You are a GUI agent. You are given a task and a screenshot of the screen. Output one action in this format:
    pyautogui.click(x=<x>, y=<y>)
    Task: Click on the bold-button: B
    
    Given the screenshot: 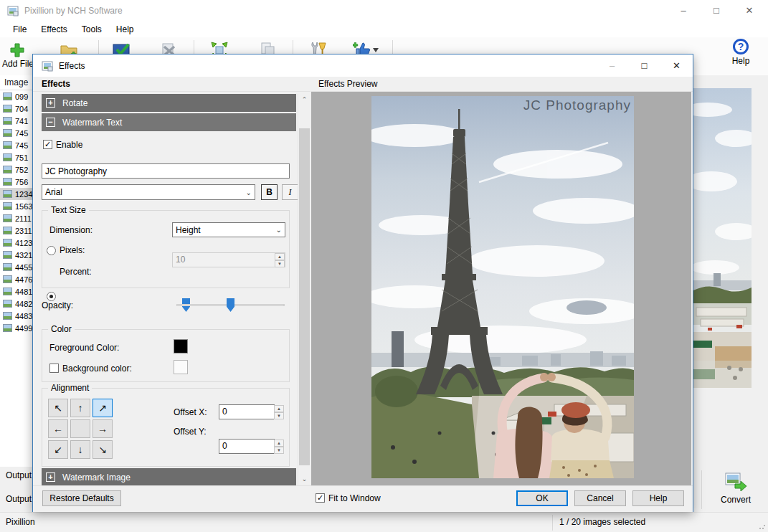 What is the action you would take?
    pyautogui.click(x=270, y=192)
    